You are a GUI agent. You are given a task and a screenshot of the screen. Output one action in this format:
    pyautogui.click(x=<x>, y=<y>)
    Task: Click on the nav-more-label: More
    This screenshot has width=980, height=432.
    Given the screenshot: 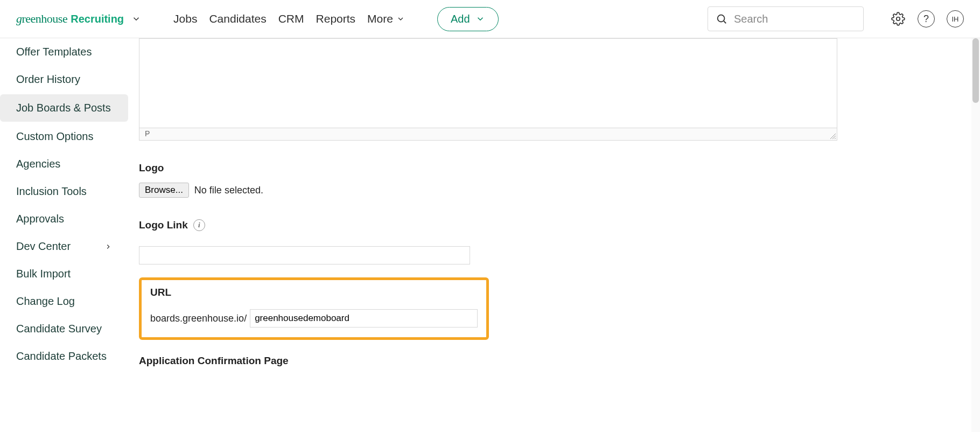 What is the action you would take?
    pyautogui.click(x=380, y=19)
    